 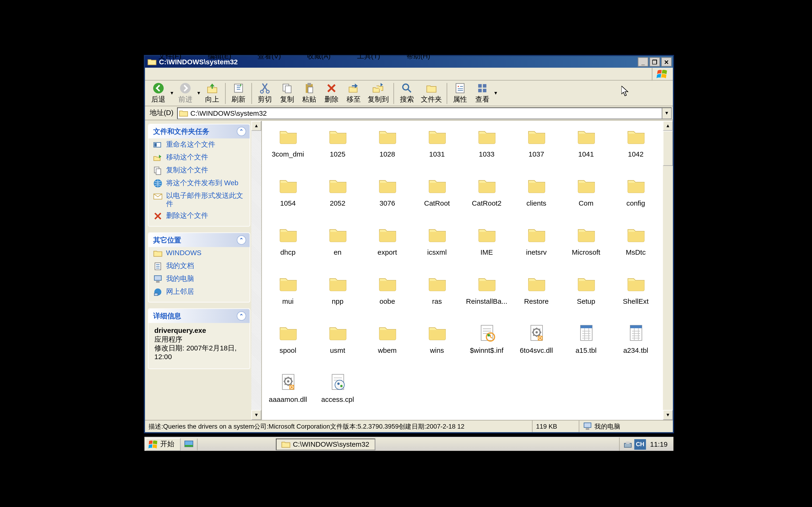 What do you see at coordinates (199, 200) in the screenshot?
I see `task-email: 以电子邮件形式发送此文件` at bounding box center [199, 200].